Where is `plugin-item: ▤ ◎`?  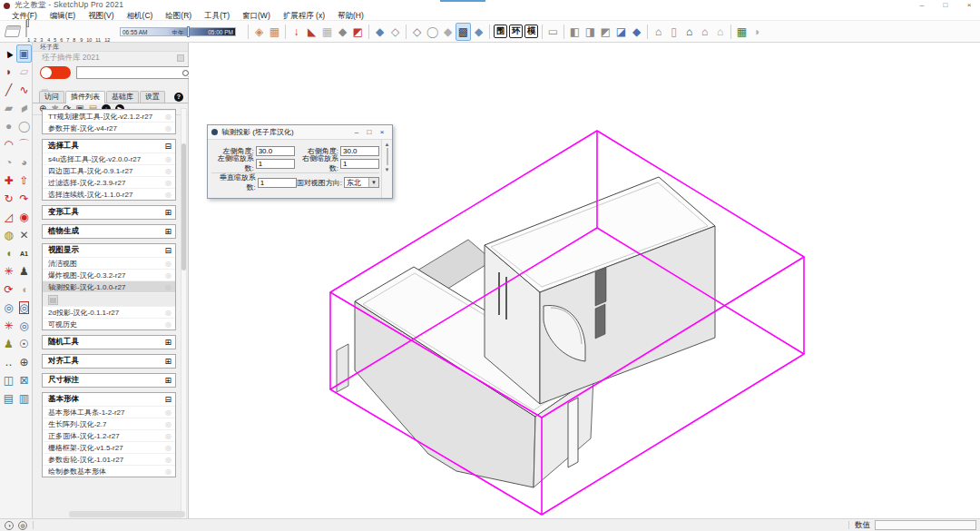
plugin-item: ▤ ◎ is located at coordinates (109, 300).